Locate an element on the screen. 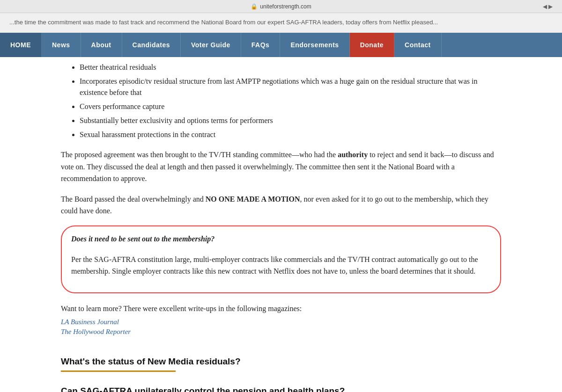 The height and width of the screenshot is (392, 562). paragraph-2: The Board passed the deal overwhelmingly… is located at coordinates (281, 205).